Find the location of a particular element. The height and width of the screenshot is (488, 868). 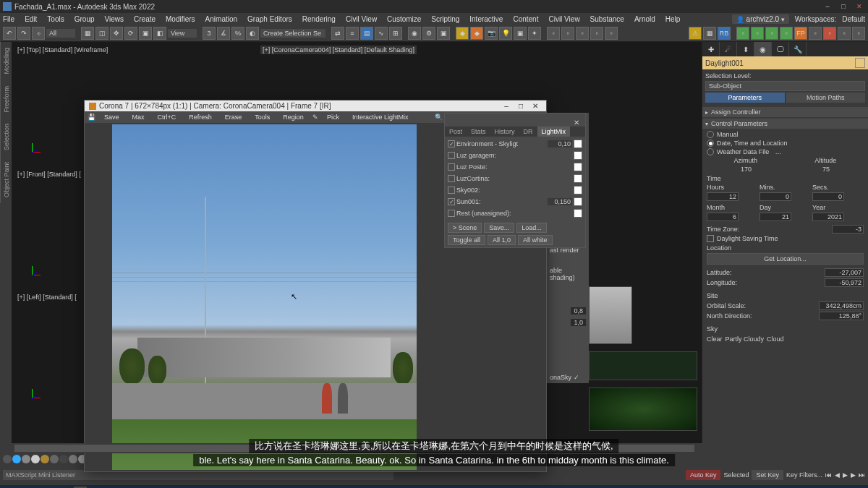

menu-help: Help is located at coordinates (673, 19).